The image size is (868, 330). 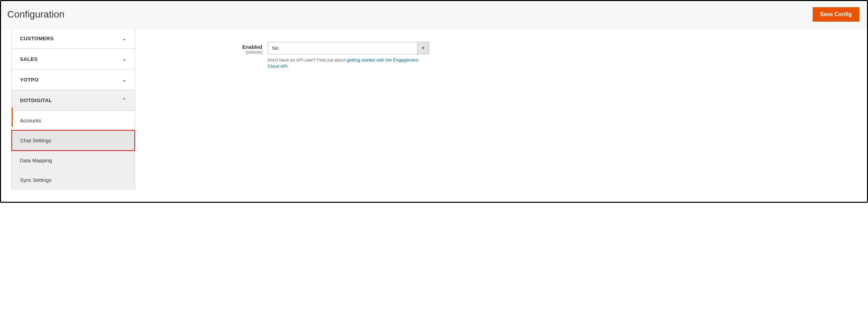 I want to click on enabled-field-scope: [website], so click(x=250, y=52).